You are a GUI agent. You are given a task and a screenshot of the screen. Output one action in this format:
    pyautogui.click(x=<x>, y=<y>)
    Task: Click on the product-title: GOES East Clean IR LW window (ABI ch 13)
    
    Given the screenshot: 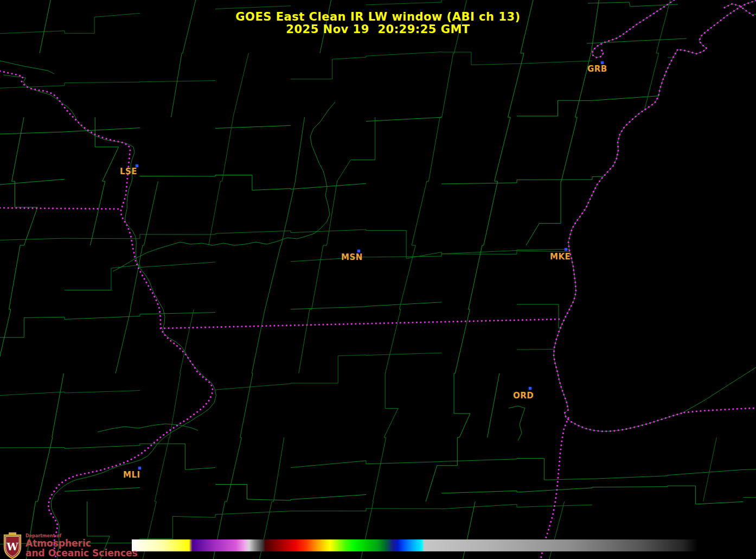 What is the action you would take?
    pyautogui.click(x=378, y=17)
    